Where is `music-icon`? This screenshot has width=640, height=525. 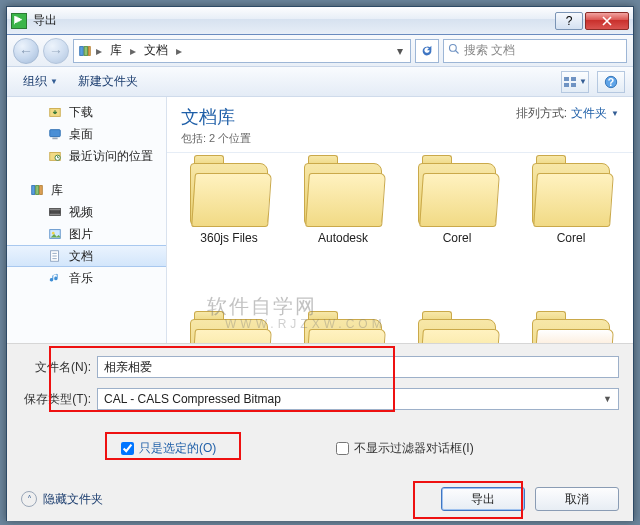 music-icon is located at coordinates (55, 278).